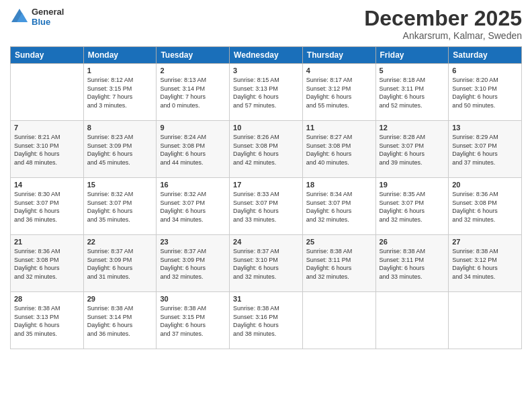  I want to click on day-number: 20, so click(485, 185).